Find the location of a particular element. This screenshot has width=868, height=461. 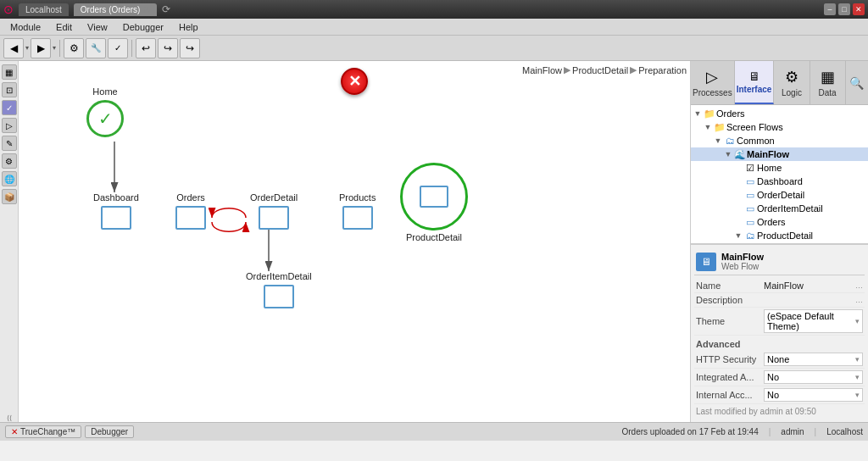

props-security-dropdown-arrow: ▾ is located at coordinates (858, 359).